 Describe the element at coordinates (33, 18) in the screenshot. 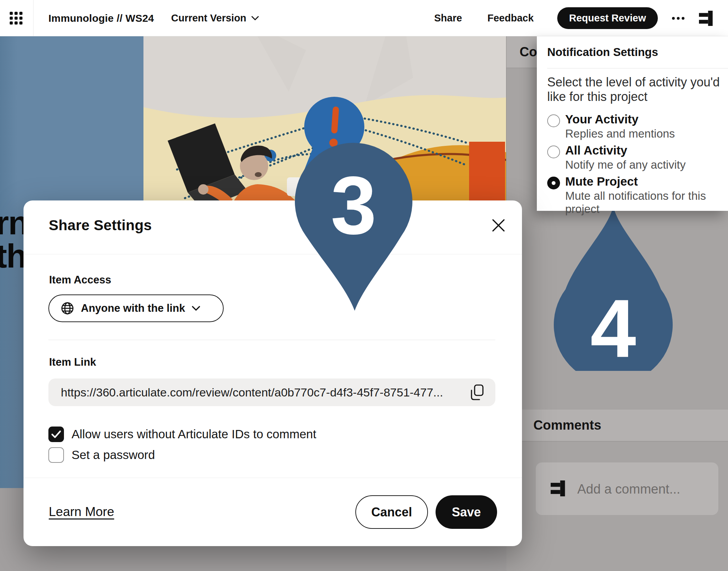

I see `topbar-divider` at that location.